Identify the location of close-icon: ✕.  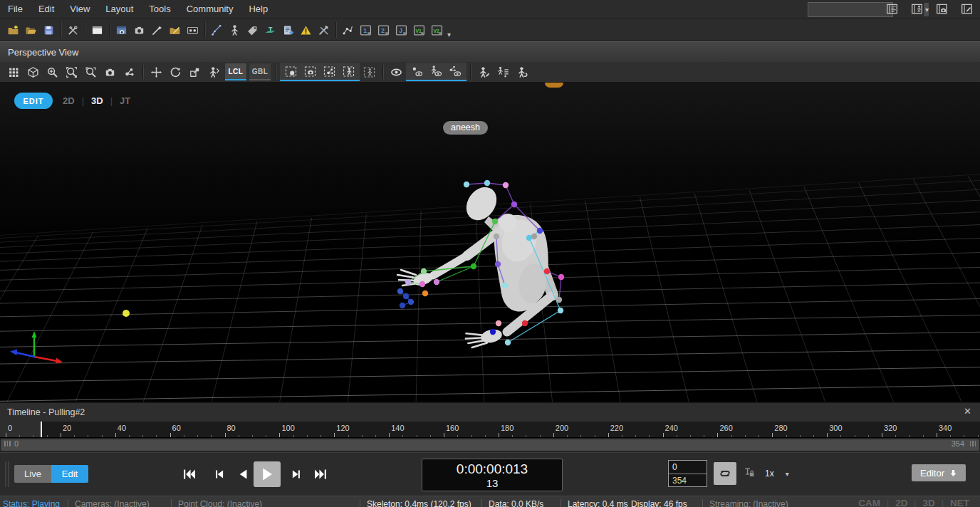
(967, 412).